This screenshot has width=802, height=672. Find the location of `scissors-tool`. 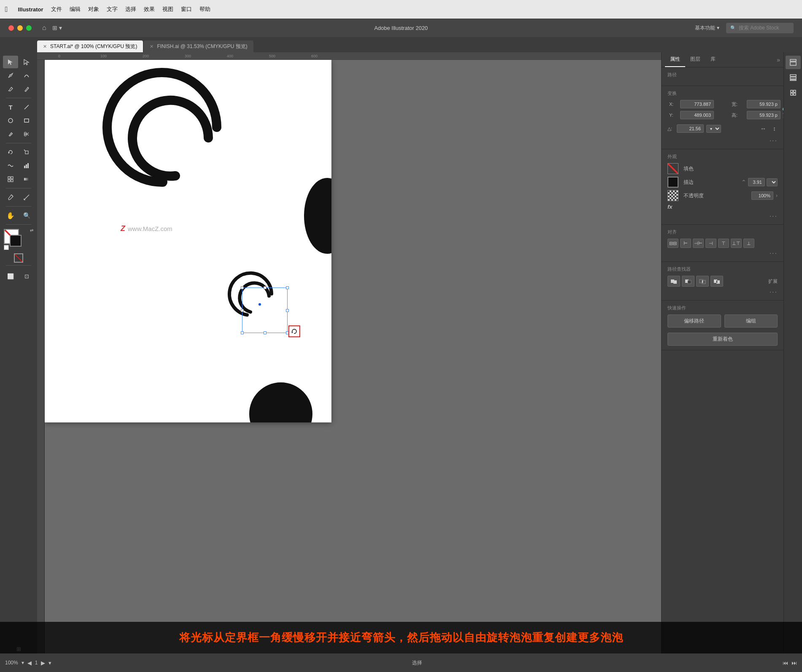

scissors-tool is located at coordinates (27, 134).